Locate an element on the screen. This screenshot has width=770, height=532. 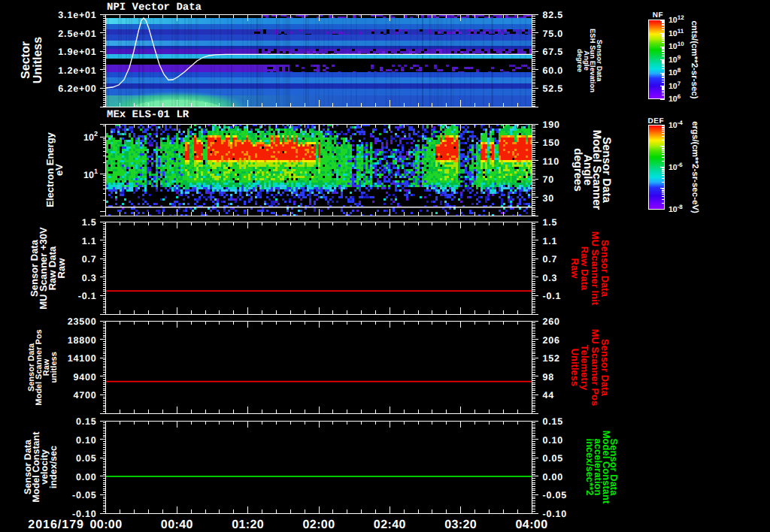
svg-text: degree is located at coordinates (579, 60).